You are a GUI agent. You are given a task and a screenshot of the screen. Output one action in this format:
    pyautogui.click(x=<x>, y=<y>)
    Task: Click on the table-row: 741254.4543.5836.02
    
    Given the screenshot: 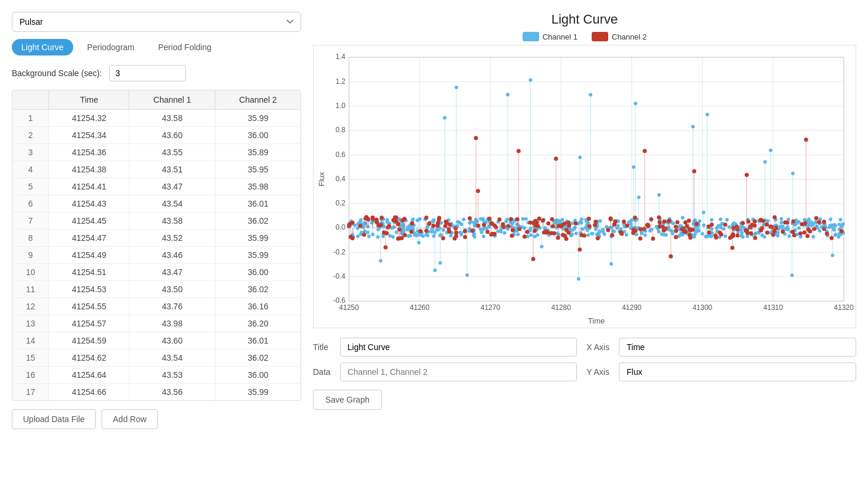 What is the action you would take?
    pyautogui.click(x=156, y=221)
    